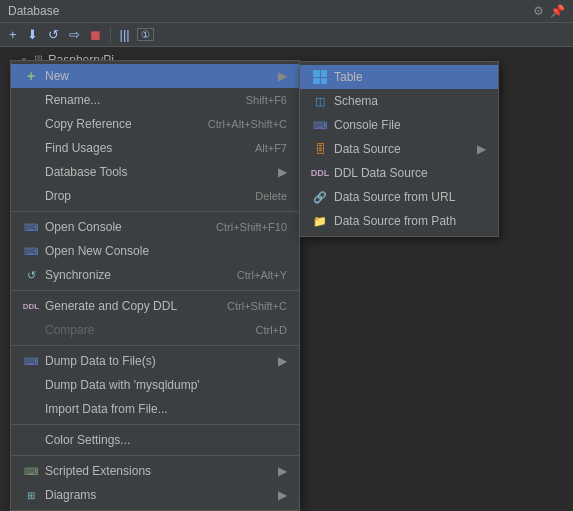 This screenshot has width=573, height=511. Describe the element at coordinates (410, 197) in the screenshot. I see `url-label: Data Source from URL` at that location.